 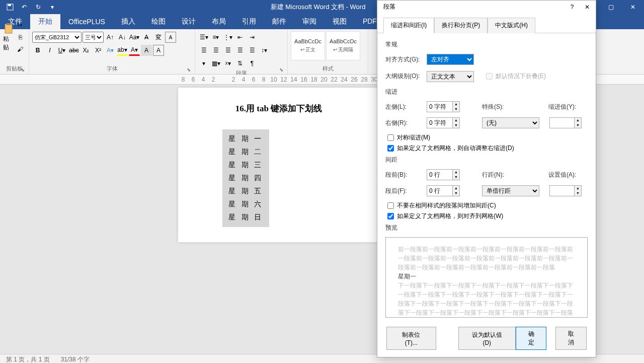 I want to click on maximize-button: ▢, so click(x=611, y=7).